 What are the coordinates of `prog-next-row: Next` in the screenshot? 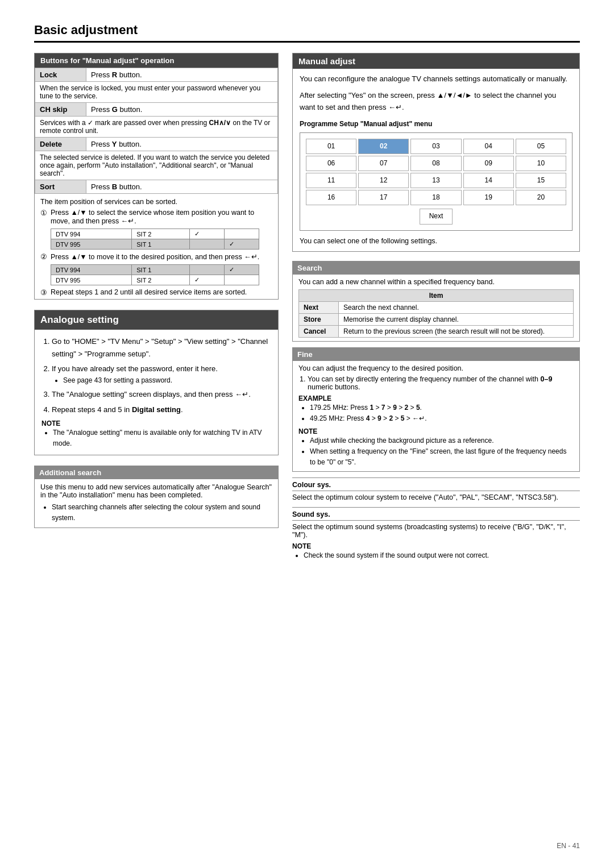 It's located at (436, 216).